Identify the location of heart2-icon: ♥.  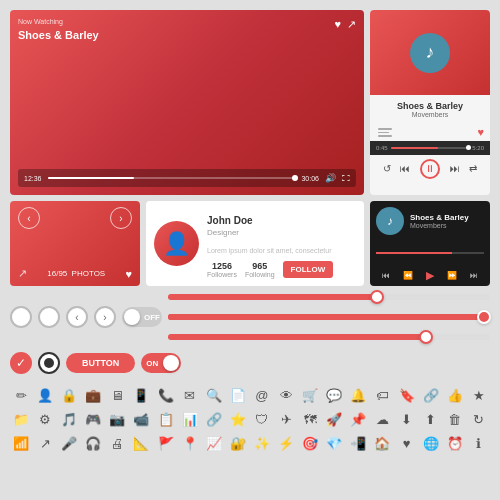
(407, 443).